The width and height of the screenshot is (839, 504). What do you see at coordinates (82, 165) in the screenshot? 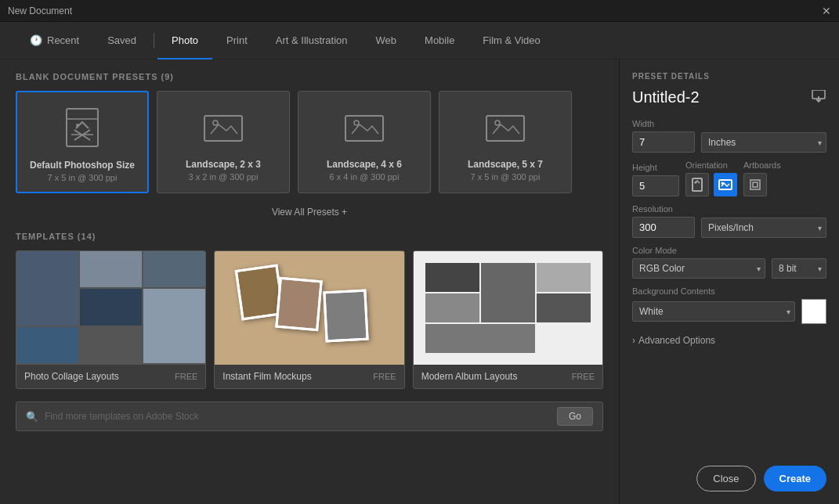
I see `preset-name-default: Default Photoshop Size` at bounding box center [82, 165].